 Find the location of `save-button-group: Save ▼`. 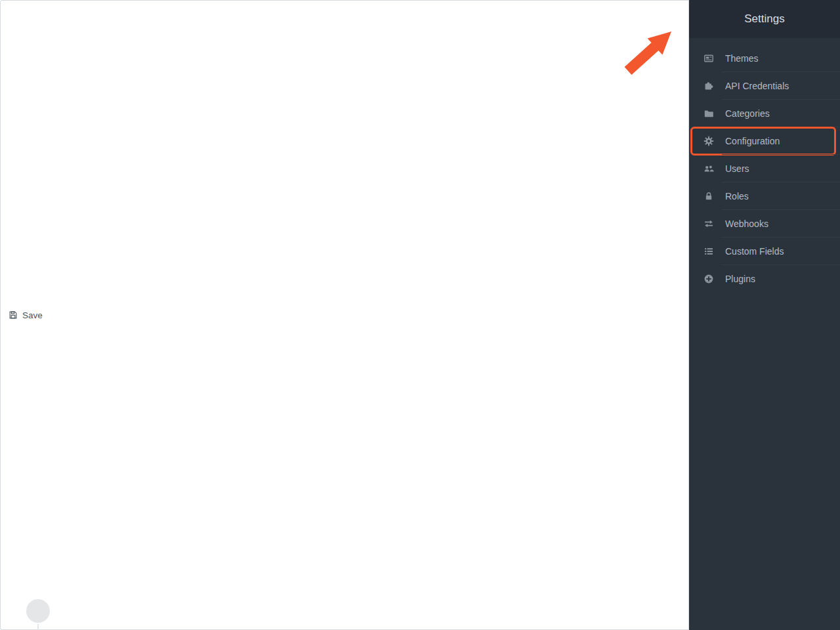

save-button-group: Save ▼ is located at coordinates (671, 60).